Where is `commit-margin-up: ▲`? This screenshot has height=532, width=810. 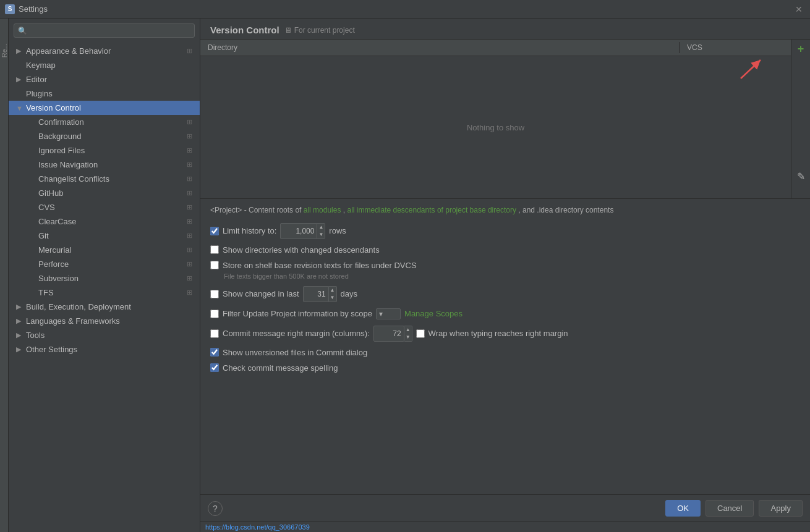
commit-margin-up: ▲ is located at coordinates (408, 330).